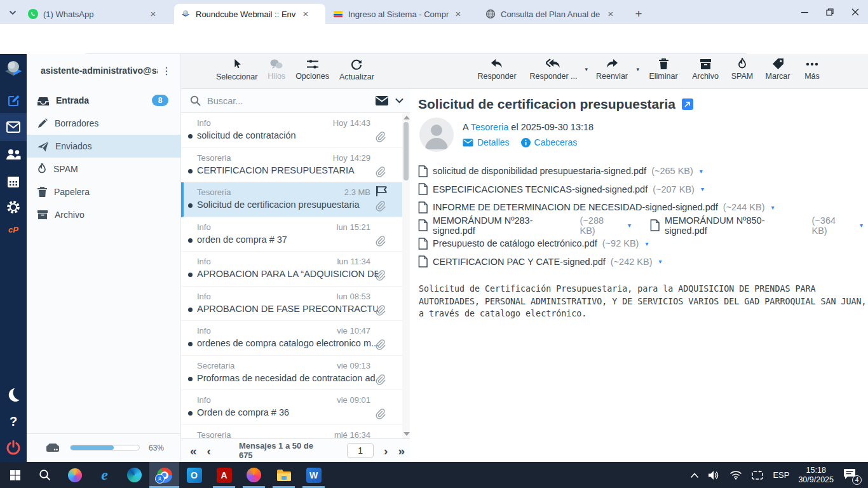 The height and width of the screenshot is (488, 868). I want to click on contacts-icon, so click(13, 154).